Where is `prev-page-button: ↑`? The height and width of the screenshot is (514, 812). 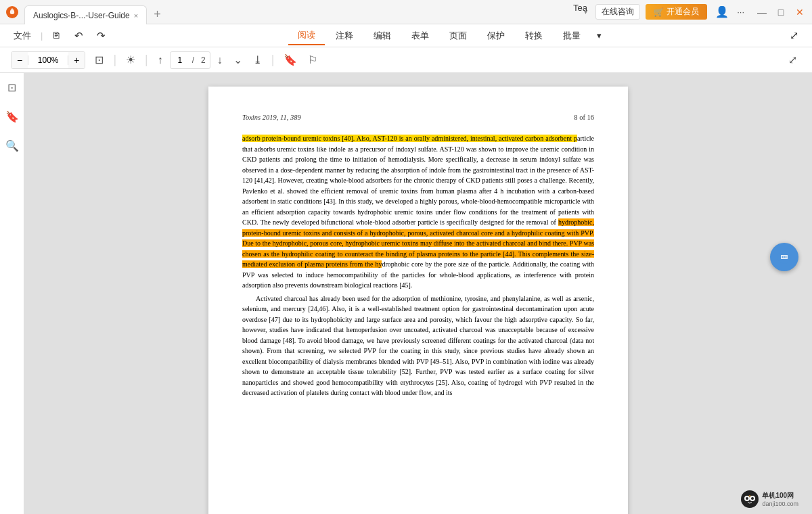 prev-page-button: ↑ is located at coordinates (160, 60).